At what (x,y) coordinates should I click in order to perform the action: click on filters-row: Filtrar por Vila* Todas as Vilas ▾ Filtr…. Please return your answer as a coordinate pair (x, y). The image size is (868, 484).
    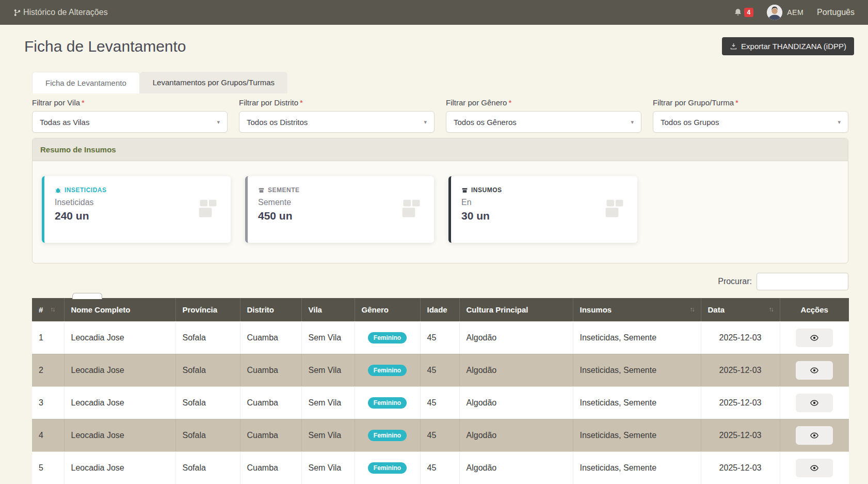
    Looking at the image, I should click on (440, 116).